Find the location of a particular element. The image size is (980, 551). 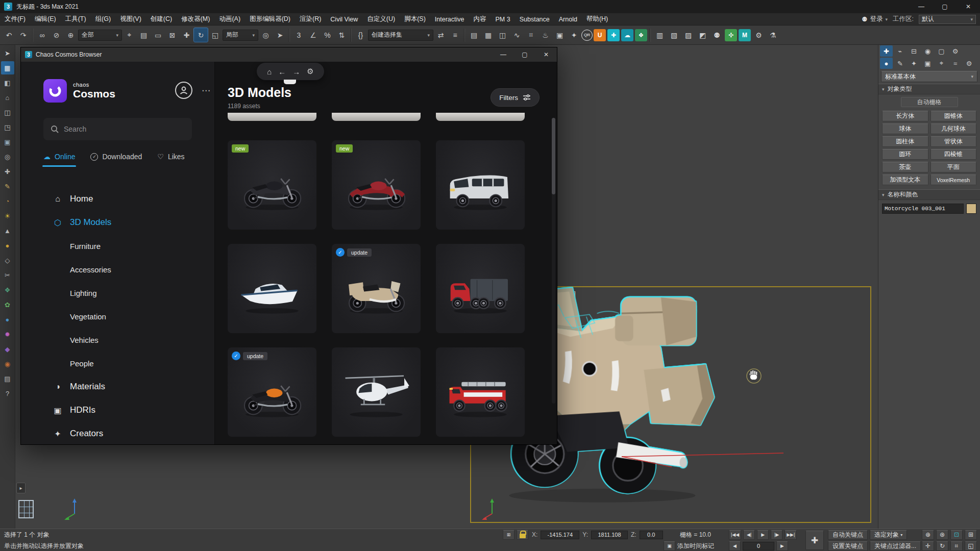

next-frame-button: |▶ is located at coordinates (777, 535).